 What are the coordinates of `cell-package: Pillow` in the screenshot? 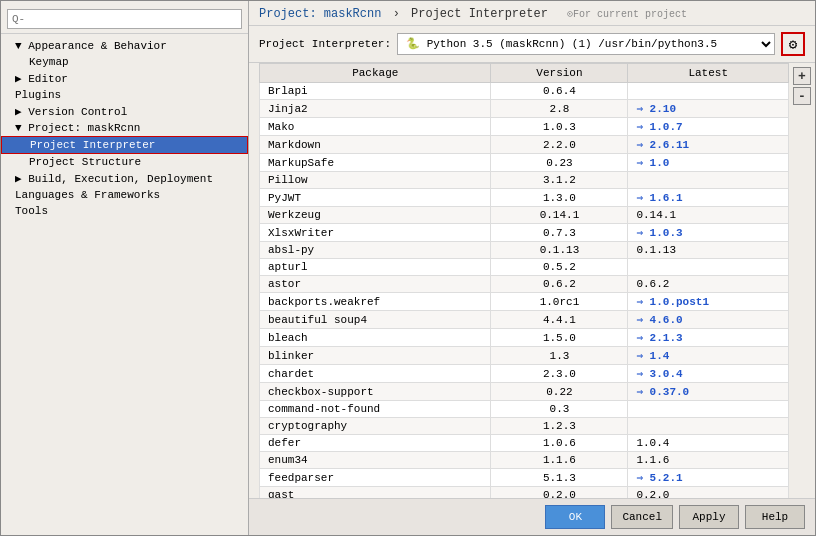 It's located at (376, 180).